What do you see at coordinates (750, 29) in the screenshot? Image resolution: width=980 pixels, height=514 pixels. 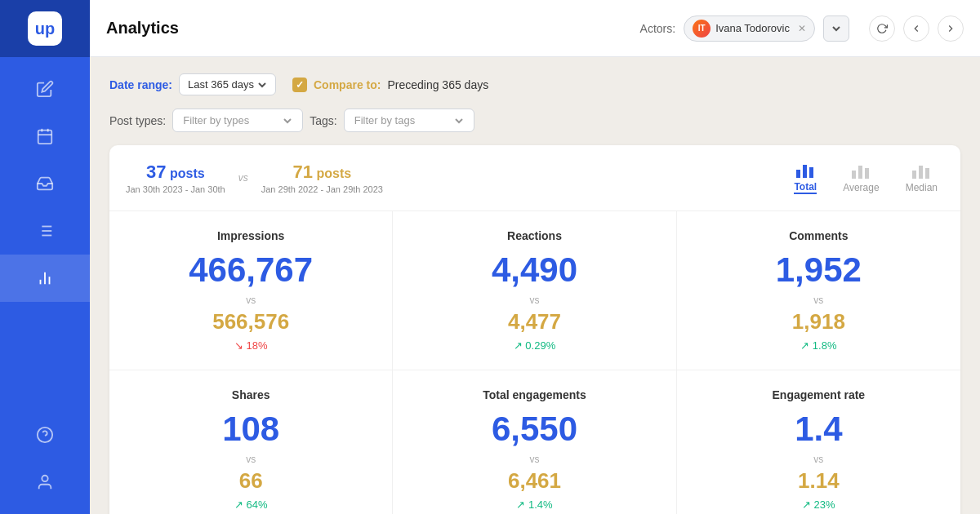 I see `actor-chip: IT Ivana Todorovic ✕` at bounding box center [750, 29].